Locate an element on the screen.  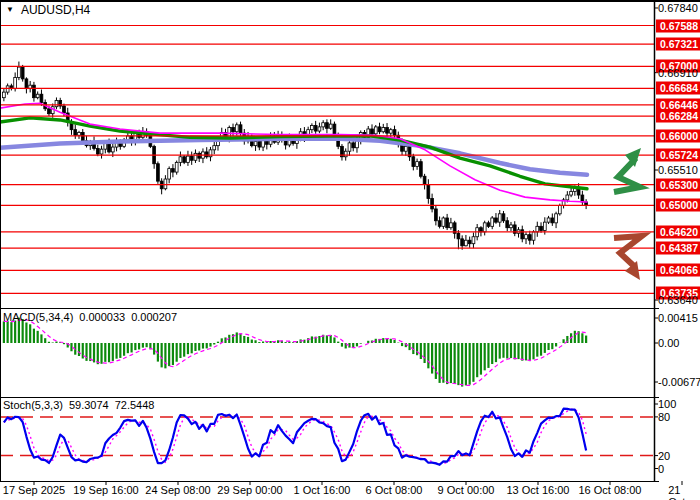
time-axis-label: 21 Oct 00:00 is located at coordinates (682, 492).